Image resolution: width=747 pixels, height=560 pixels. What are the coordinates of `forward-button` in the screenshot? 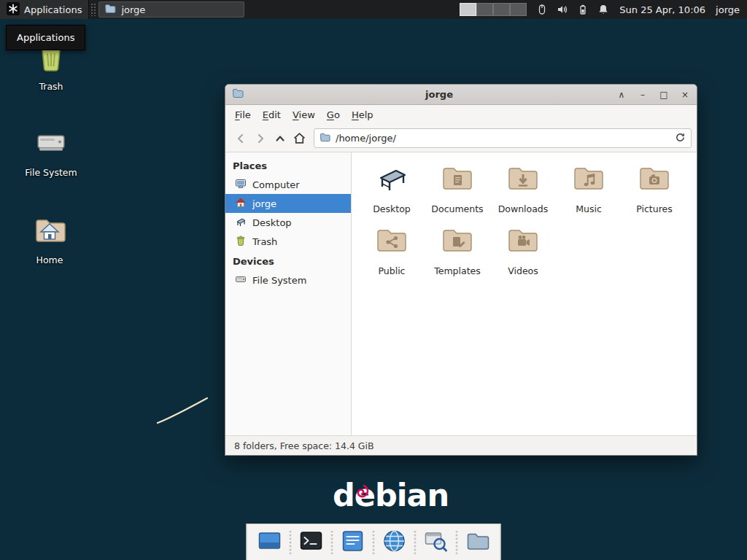 It's located at (260, 139).